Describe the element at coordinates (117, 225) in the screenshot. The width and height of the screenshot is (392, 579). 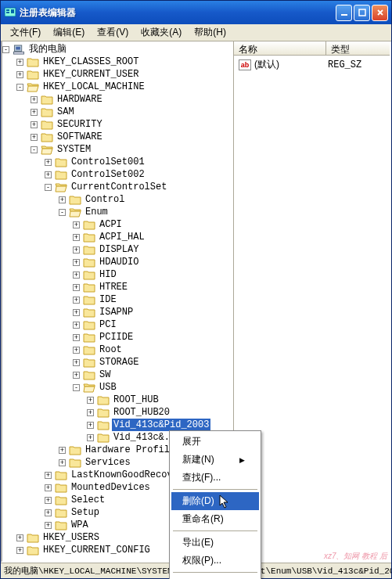
I see `tree-item: +ACPI` at that location.